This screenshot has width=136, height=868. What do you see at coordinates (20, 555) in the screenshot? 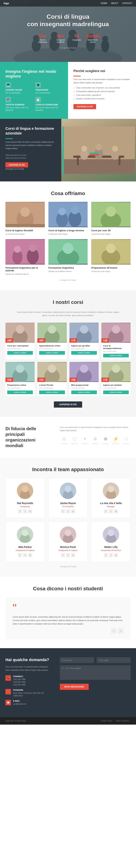
I see `social-facebook-mila: f` at bounding box center [20, 555].